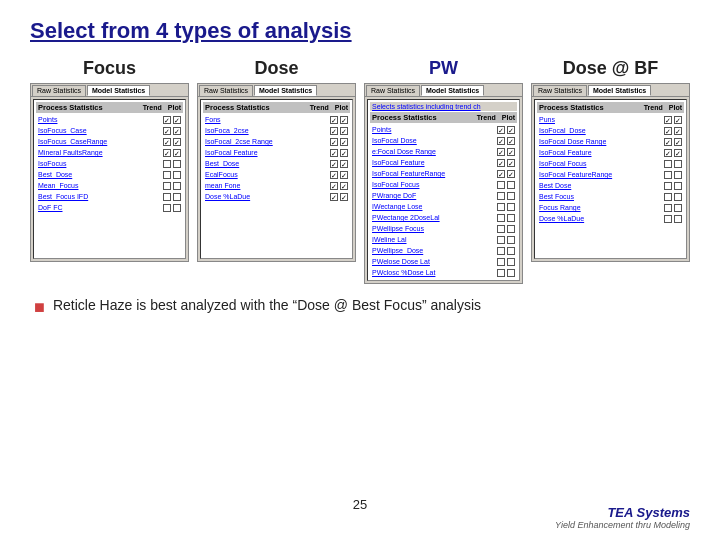  Describe the element at coordinates (110, 186) in the screenshot. I see `focus-item-6: Mean_Focus` at that location.